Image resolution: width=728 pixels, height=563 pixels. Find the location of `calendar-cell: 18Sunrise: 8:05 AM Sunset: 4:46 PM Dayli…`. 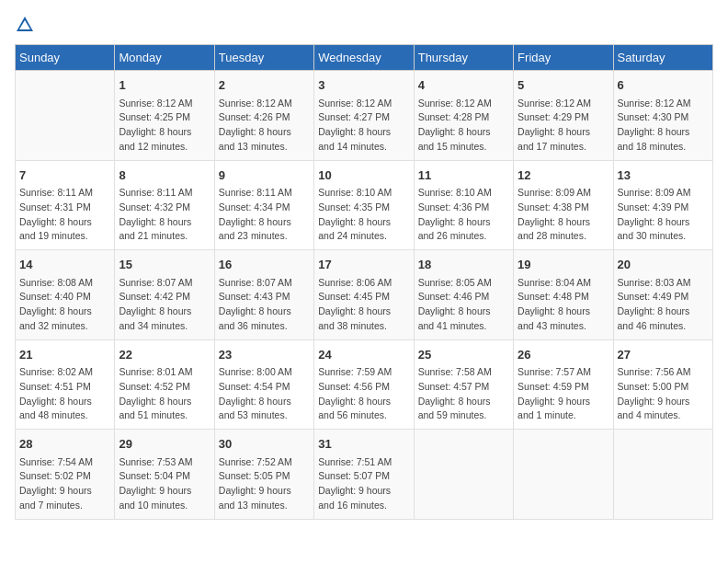

calendar-cell: 18Sunrise: 8:05 AM Sunset: 4:46 PM Dayli… is located at coordinates (463, 295).